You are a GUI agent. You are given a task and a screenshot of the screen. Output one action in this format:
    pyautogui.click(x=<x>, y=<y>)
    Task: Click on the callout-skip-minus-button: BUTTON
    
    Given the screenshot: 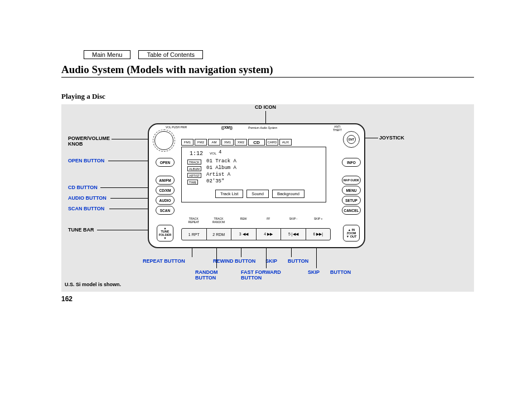 What is the action you would take?
    pyautogui.click(x=298, y=261)
    